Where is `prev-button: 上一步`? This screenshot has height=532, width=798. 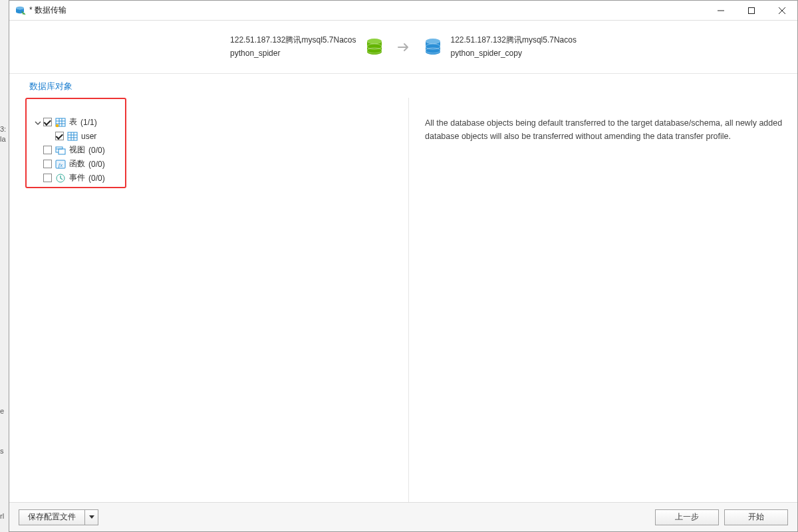
prev-button: 上一步 is located at coordinates (687, 517).